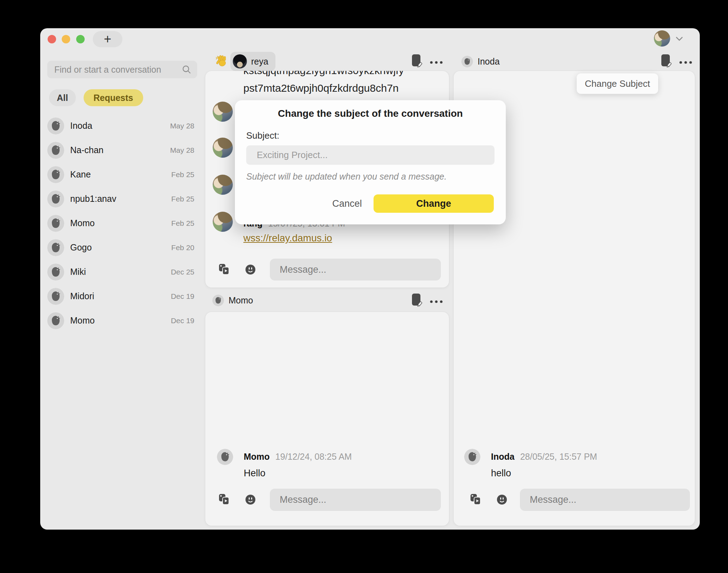 The image size is (728, 573). I want to click on change-button: Change, so click(434, 204).